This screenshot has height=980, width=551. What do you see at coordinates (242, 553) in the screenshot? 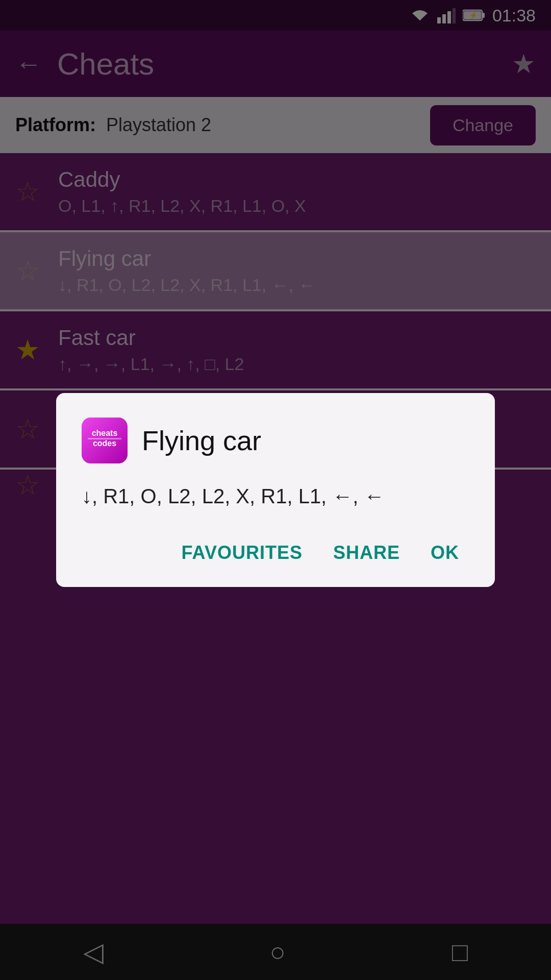
I see `favourites-button: FAVOURITES` at bounding box center [242, 553].